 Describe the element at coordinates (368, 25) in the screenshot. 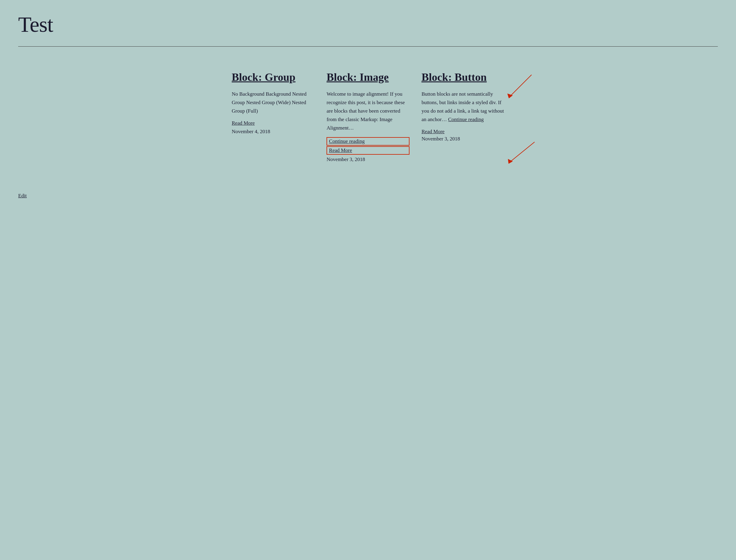

I see `site-title: Test` at that location.